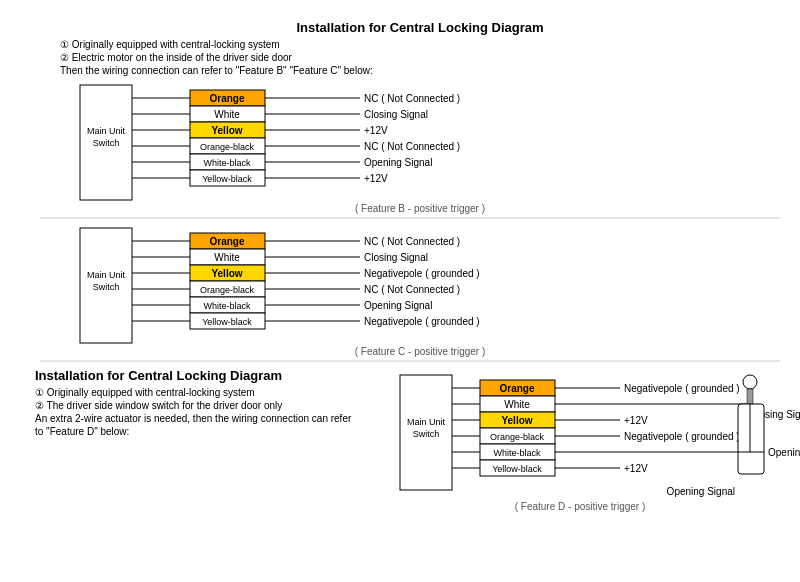 Image resolution: width=800 pixels, height=582 pixels. I want to click on signal-c6: Negativepole ( grounded ), so click(422, 322).